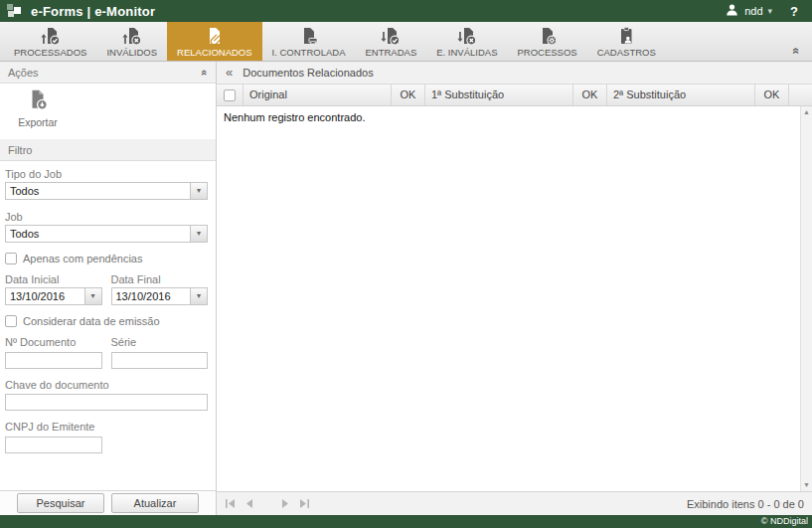 Image resolution: width=812 pixels, height=528 pixels. What do you see at coordinates (547, 42) in the screenshot?
I see `toolbar-item-processos: PROCESSOS` at bounding box center [547, 42].